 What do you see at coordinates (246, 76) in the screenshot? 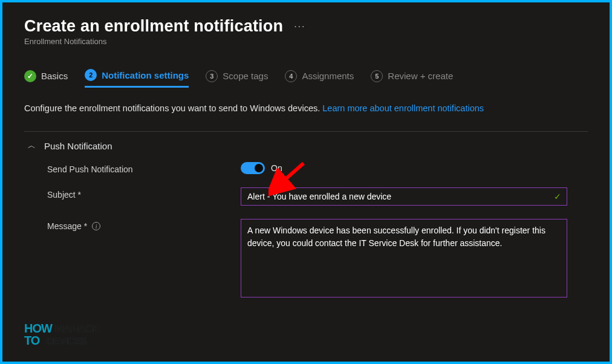
I see `tab-label: Scope tags` at bounding box center [246, 76].